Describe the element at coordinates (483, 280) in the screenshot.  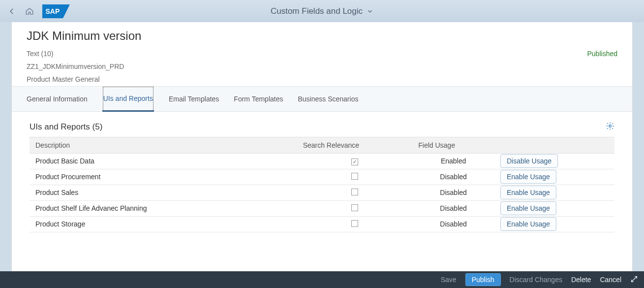
I see `publish-button: Publish` at that location.